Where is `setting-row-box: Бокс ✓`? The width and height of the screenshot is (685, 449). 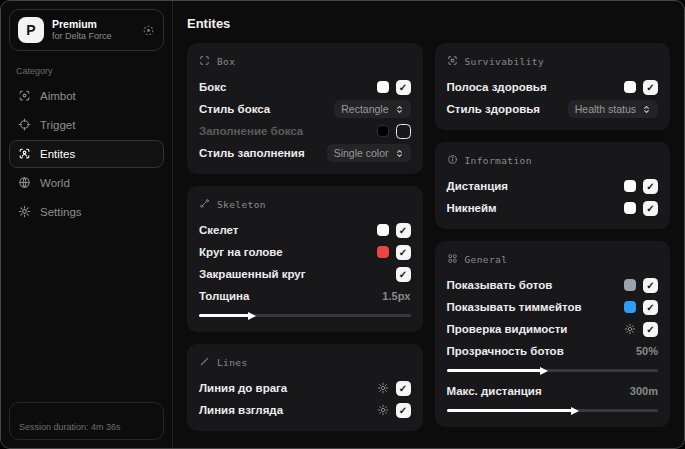
setting-row-box: Бокс ✓ is located at coordinates (305, 87).